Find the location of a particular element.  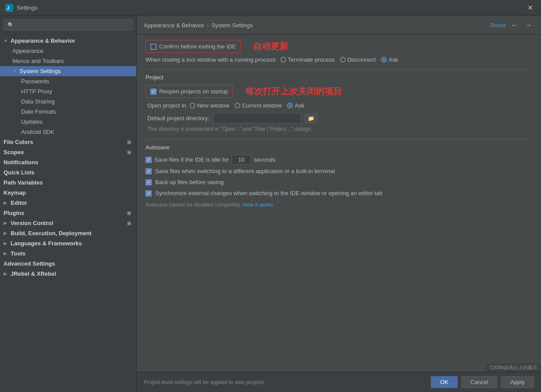

tree-arrow-editor: ▶ is located at coordinates (6, 203).